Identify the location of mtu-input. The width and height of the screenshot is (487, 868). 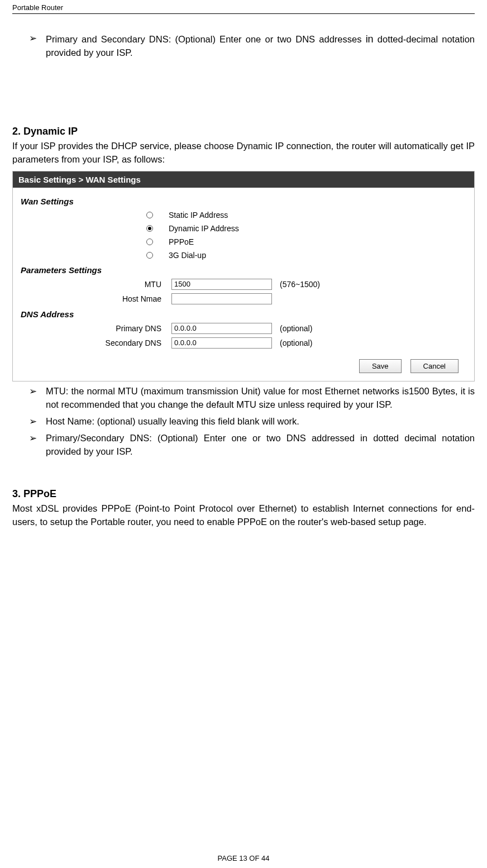
(222, 284).